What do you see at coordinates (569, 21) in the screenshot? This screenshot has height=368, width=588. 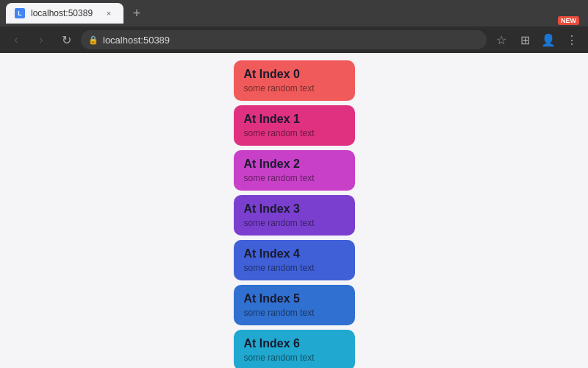 I see `new-tab-badge: NEW` at bounding box center [569, 21].